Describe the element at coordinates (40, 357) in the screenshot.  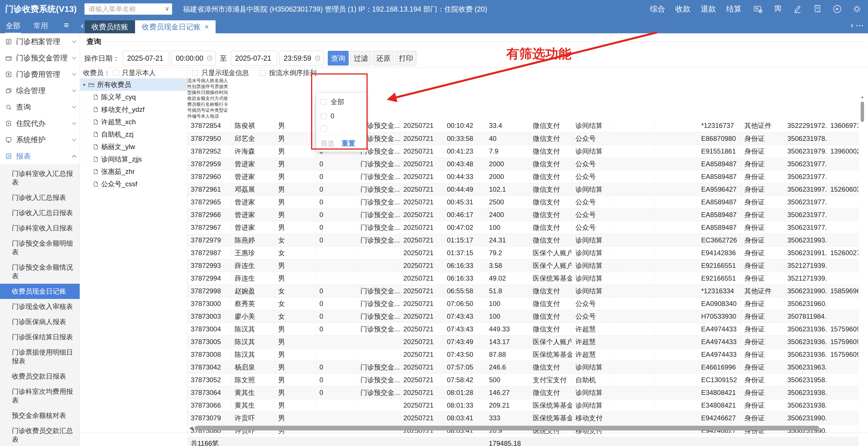
I see `sidebar-report-item-10: 门诊票据使用明细日报表` at that location.